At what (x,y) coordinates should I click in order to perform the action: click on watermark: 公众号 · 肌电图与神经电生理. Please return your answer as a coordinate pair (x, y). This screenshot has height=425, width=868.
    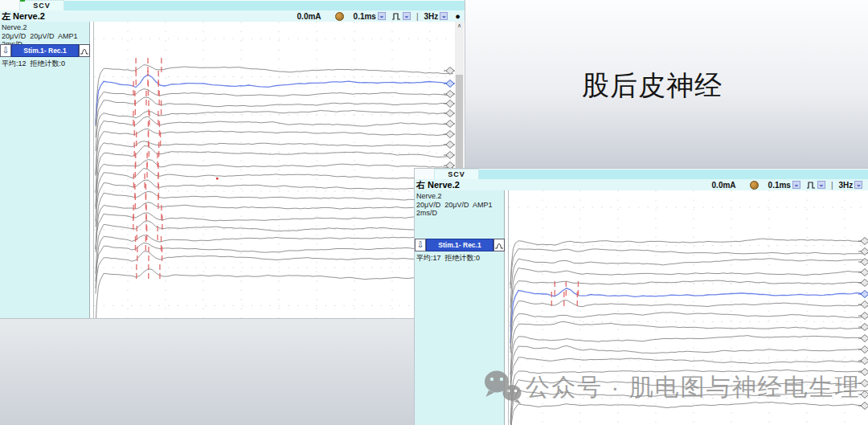
    Looking at the image, I should click on (672, 387).